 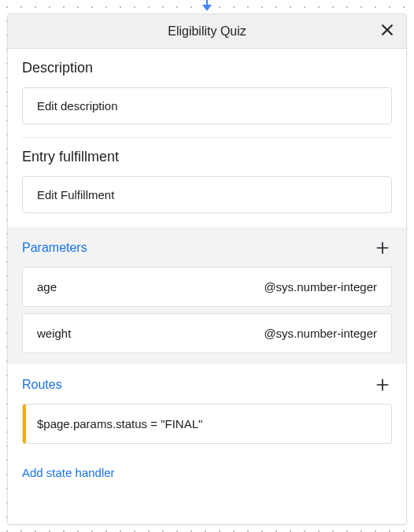 I want to click on parameter-row: weight @sys.number-integer, so click(x=207, y=334).